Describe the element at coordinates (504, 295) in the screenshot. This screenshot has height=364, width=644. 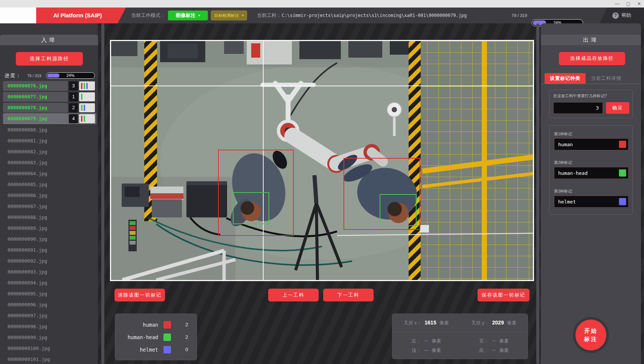
I see `save-all-marks-button: 保存该图一切标记` at that location.